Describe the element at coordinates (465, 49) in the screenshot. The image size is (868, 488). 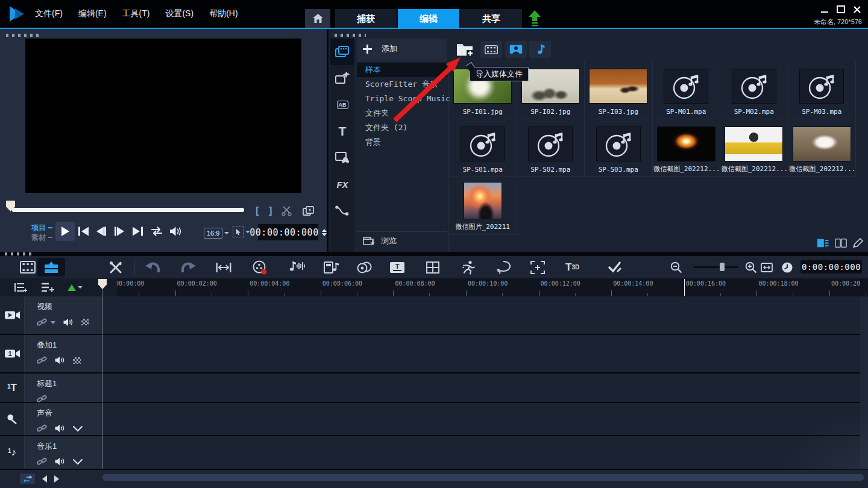
I see `import-media-button` at that location.